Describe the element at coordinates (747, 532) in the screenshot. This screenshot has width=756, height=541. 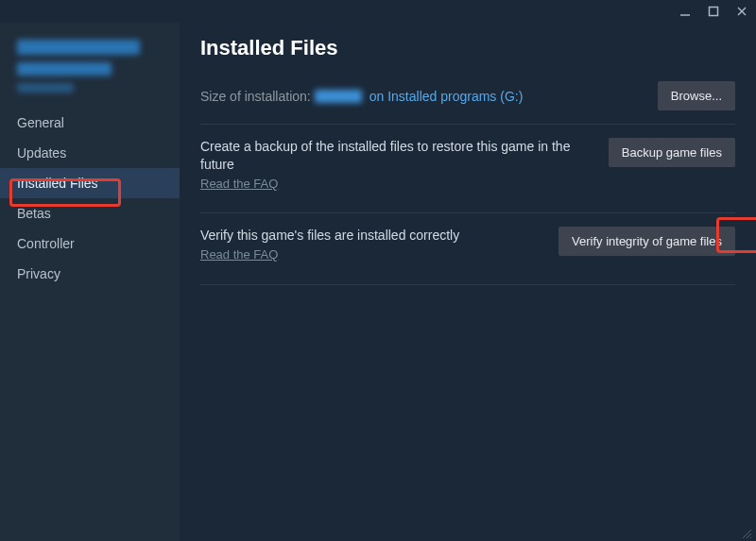
I see `resize-grip` at that location.